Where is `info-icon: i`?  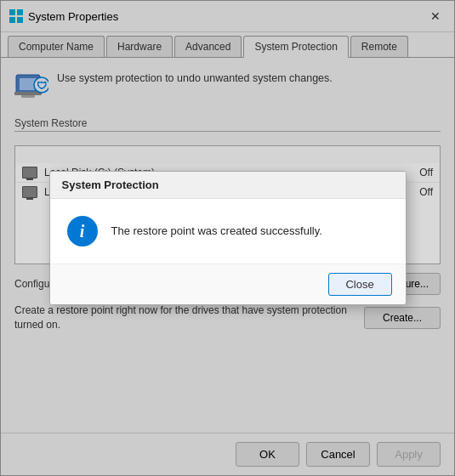 info-icon: i is located at coordinates (82, 231).